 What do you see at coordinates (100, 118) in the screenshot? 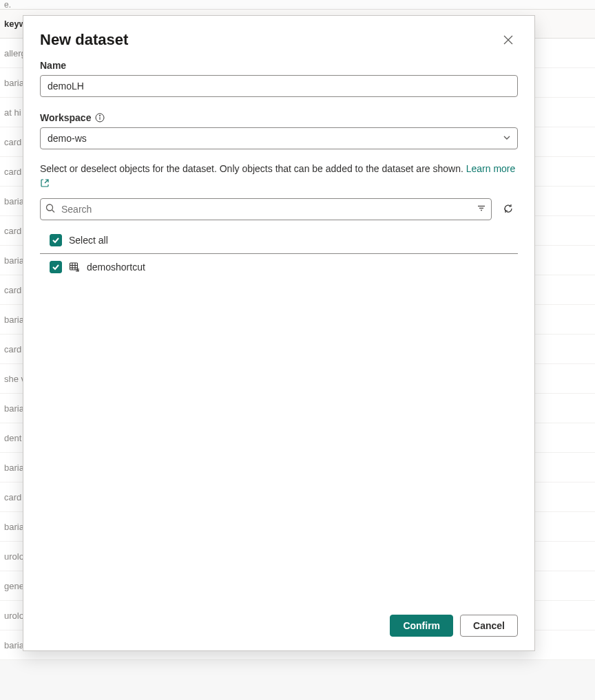
I see `info-icon` at bounding box center [100, 118].